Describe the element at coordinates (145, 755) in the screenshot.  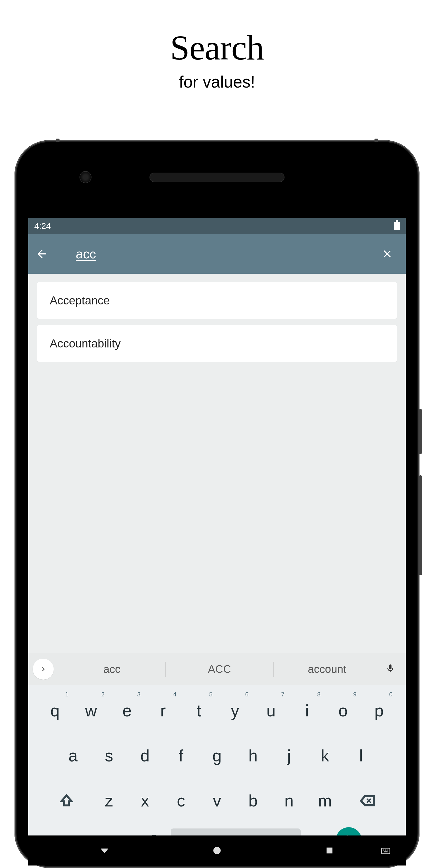
I see `key-d: d` at that location.